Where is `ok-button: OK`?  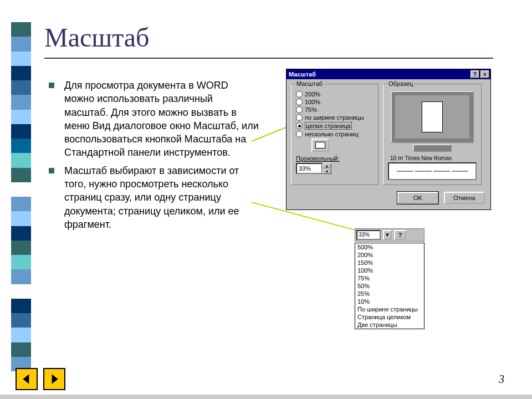 ok-button: OK is located at coordinates (418, 198).